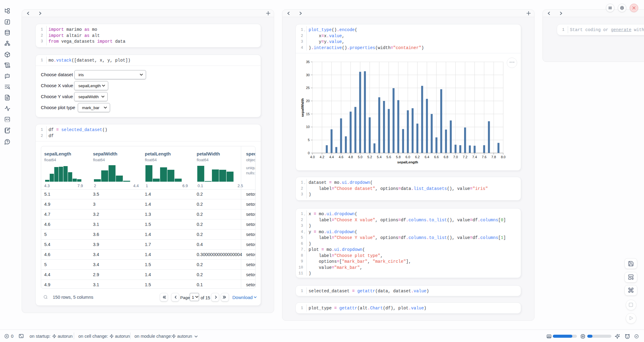 The image size is (644, 342). What do you see at coordinates (465, 157) in the screenshot?
I see `svg-text: 7.2` at bounding box center [465, 157].